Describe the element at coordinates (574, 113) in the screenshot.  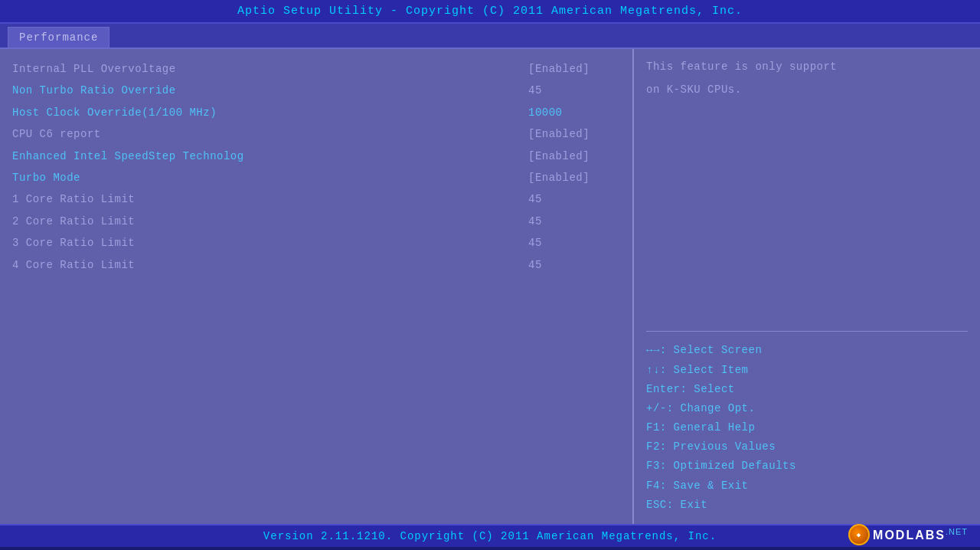
I see `menu-item-value: 10000` at that location.